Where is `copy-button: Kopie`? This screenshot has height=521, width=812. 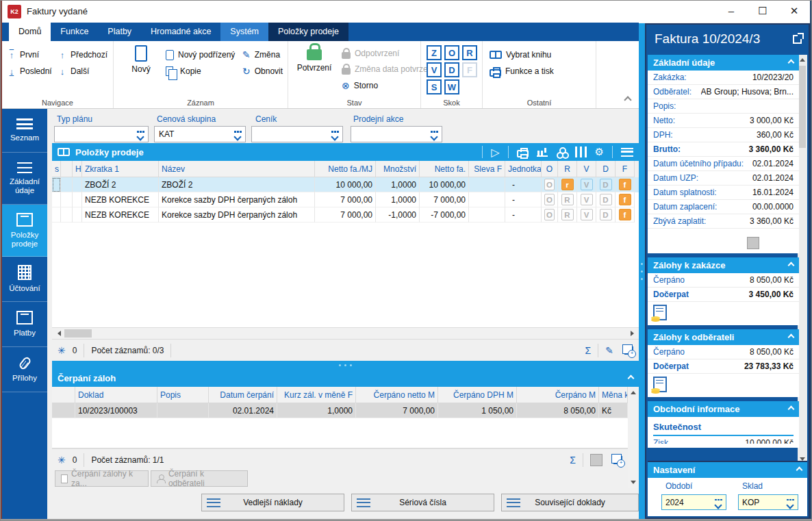 copy-button: Kopie is located at coordinates (183, 71).